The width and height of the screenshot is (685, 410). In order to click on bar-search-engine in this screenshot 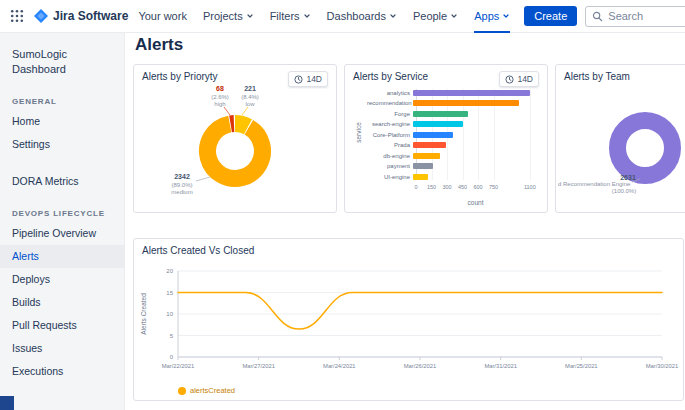, I will do `click(438, 124)`.